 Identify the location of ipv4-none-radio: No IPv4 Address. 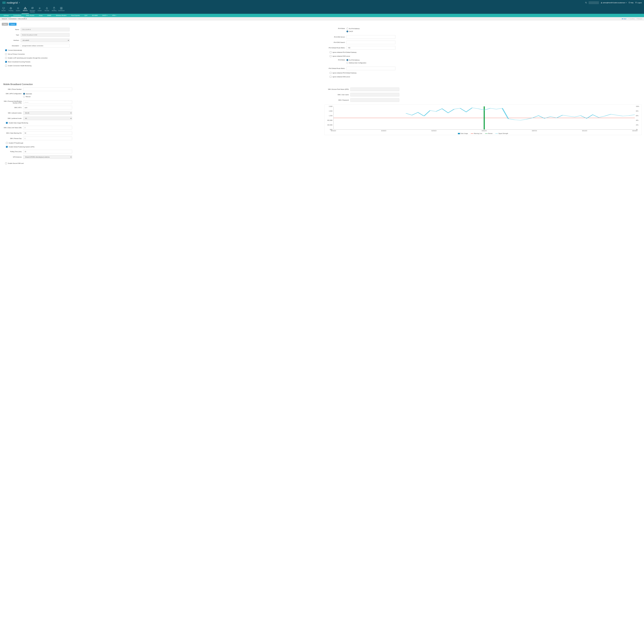
(494, 29).